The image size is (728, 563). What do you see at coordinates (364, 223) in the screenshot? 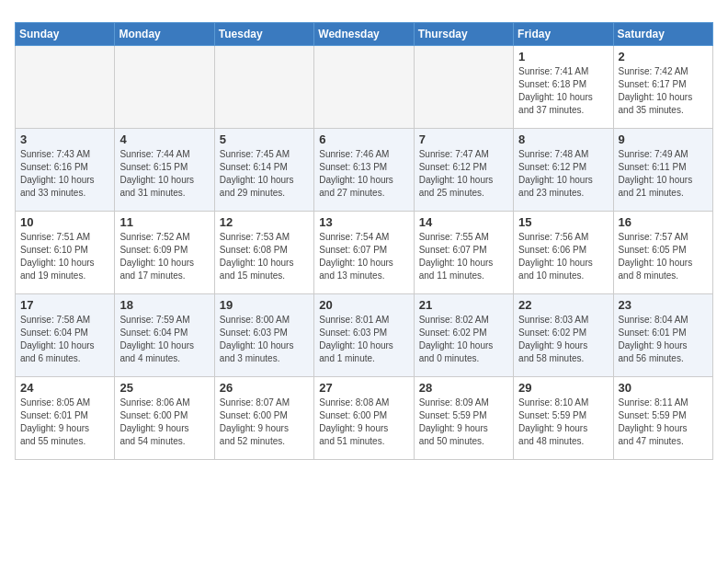
I see `day-number: 13` at bounding box center [364, 223].